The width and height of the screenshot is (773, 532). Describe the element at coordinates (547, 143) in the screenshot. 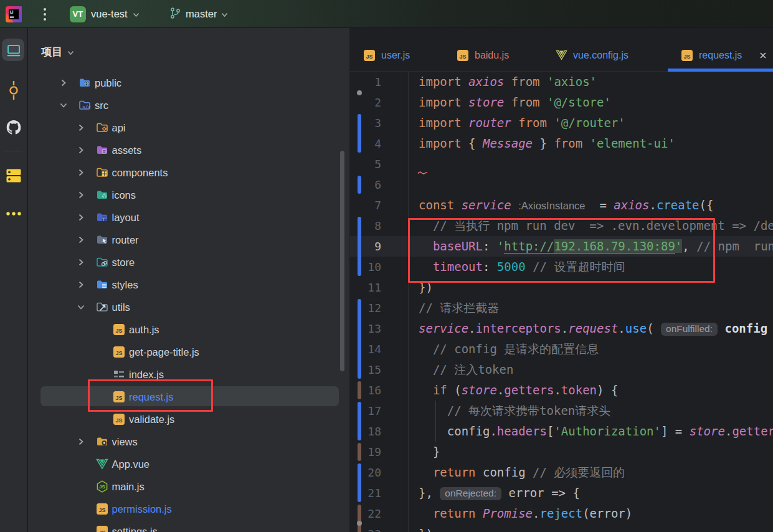

I see `code-line-4: import { Message } from 'element-ui'` at that location.